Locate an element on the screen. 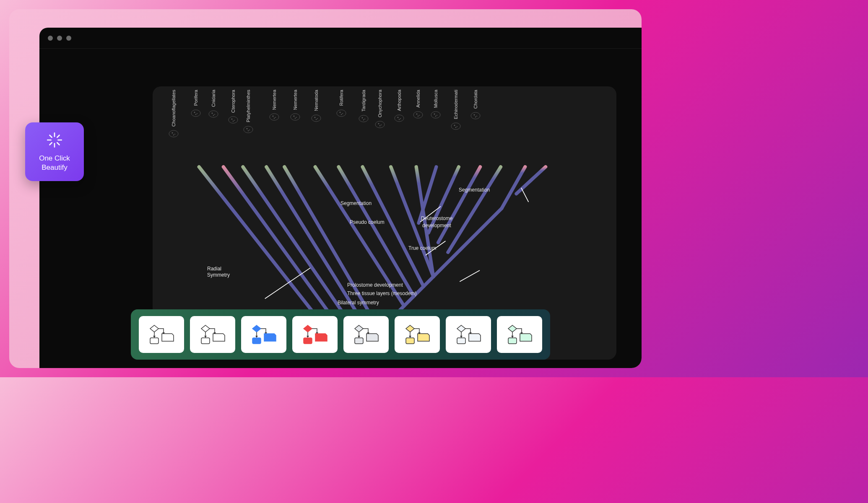 Image resolution: width=868 pixels, height=503 pixels. style-option-blue is located at coordinates (264, 334).